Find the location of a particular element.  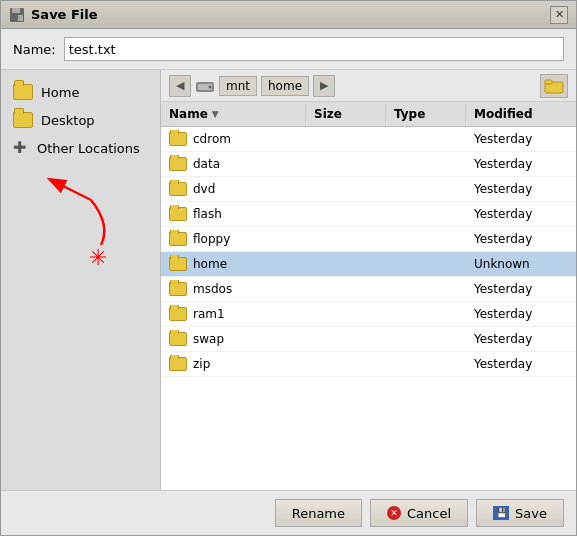

col-name-header: Name ▼ is located at coordinates (234, 114).